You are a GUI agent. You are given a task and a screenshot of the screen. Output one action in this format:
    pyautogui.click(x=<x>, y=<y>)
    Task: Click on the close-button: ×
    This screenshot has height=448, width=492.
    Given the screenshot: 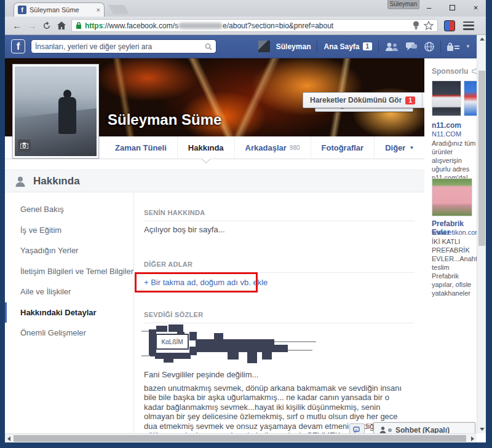 What is the action you would take?
    pyautogui.click(x=476, y=7)
    